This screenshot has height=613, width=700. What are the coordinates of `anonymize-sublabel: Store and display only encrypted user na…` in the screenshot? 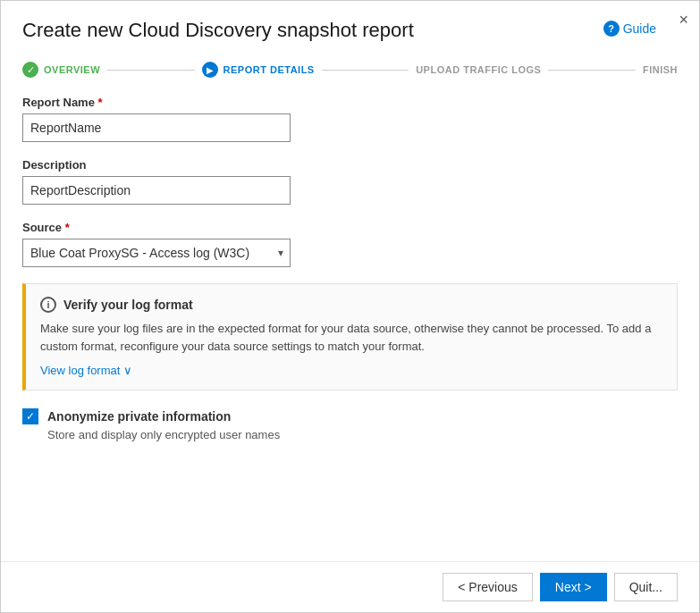 It's located at (350, 434).